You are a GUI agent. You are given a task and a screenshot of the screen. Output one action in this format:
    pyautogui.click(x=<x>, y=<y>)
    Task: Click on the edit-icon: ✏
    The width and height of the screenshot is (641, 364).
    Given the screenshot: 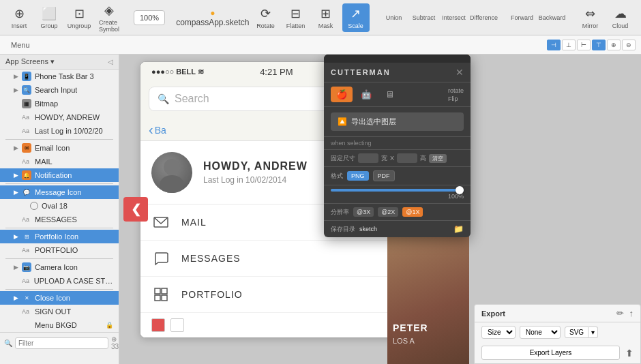 What is the action you would take?
    pyautogui.click(x=621, y=314)
    